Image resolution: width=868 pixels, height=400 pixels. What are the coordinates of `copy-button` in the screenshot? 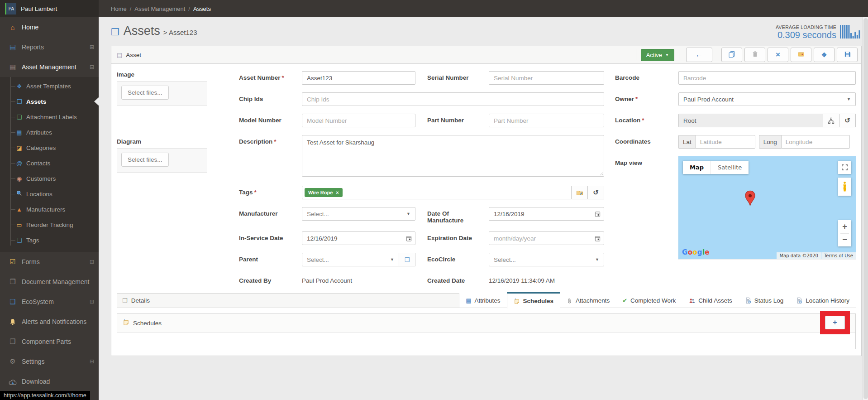 It's located at (732, 55).